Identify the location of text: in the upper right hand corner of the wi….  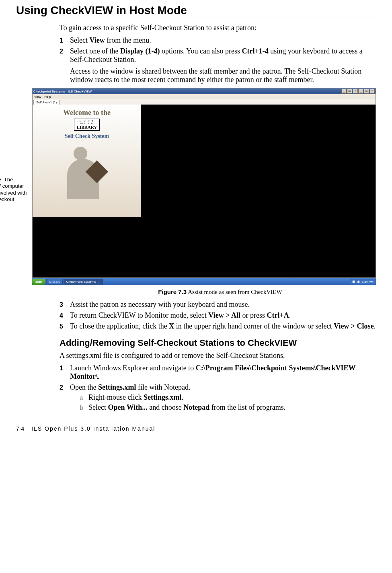
(254, 326).